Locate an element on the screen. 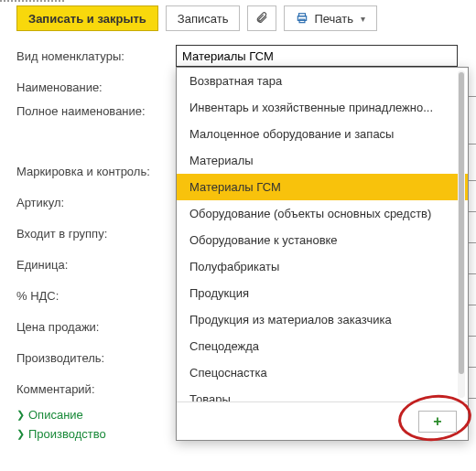 This screenshot has width=476, height=471. label-name: Наименование: is located at coordinates (96, 88).